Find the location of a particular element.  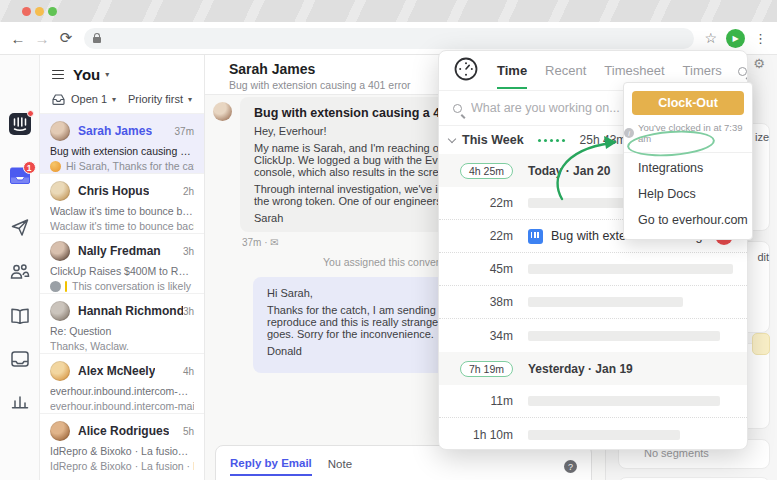

reply-author-avatar is located at coordinates (56, 166).